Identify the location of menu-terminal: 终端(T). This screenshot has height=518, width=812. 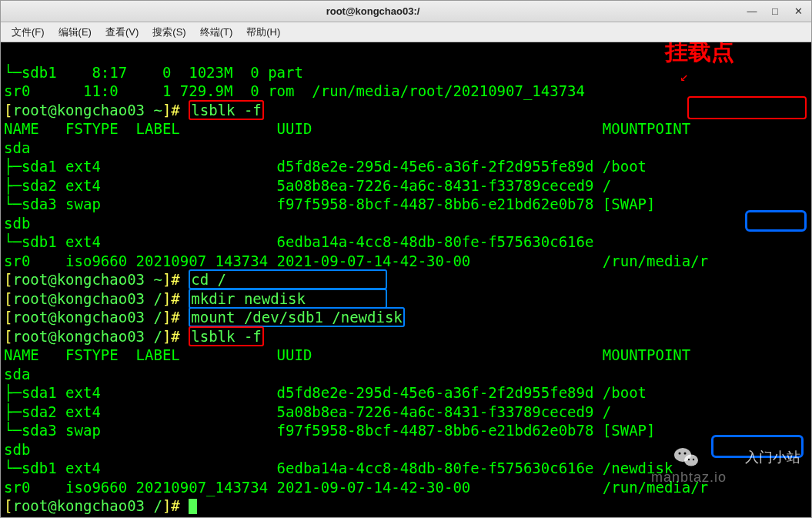
(217, 32).